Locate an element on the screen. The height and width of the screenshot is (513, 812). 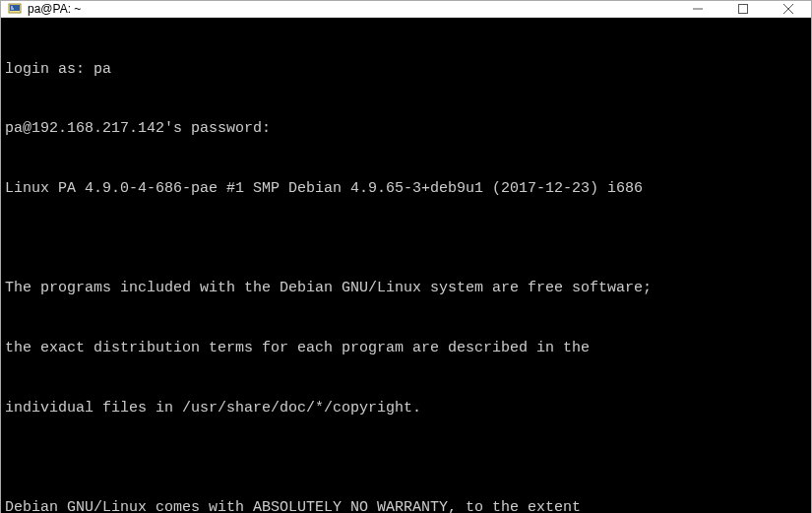
close-button is located at coordinates (788, 9).